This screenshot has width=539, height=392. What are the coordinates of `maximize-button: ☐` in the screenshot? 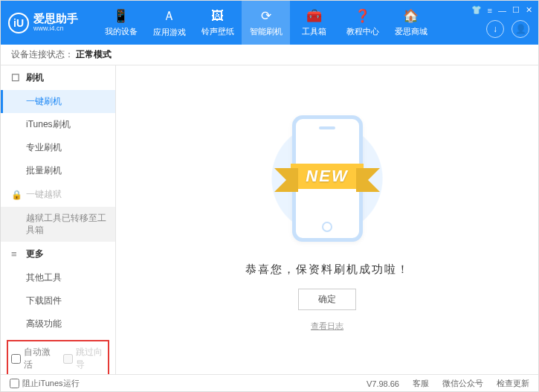 It's located at (516, 10).